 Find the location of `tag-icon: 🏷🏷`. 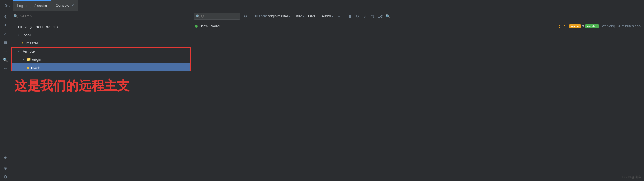

tag-icon: 🏷🏷 is located at coordinates (563, 26).